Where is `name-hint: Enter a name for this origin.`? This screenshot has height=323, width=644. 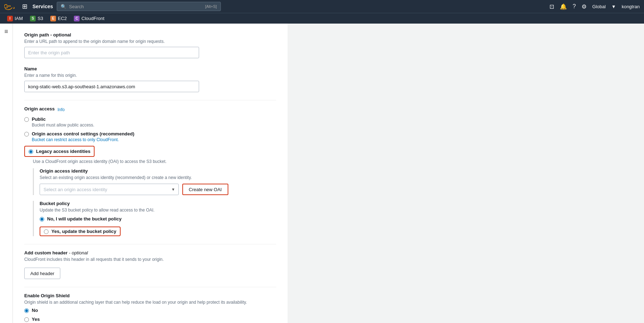
name-hint: Enter a name for this origin. is located at coordinates (150, 75).